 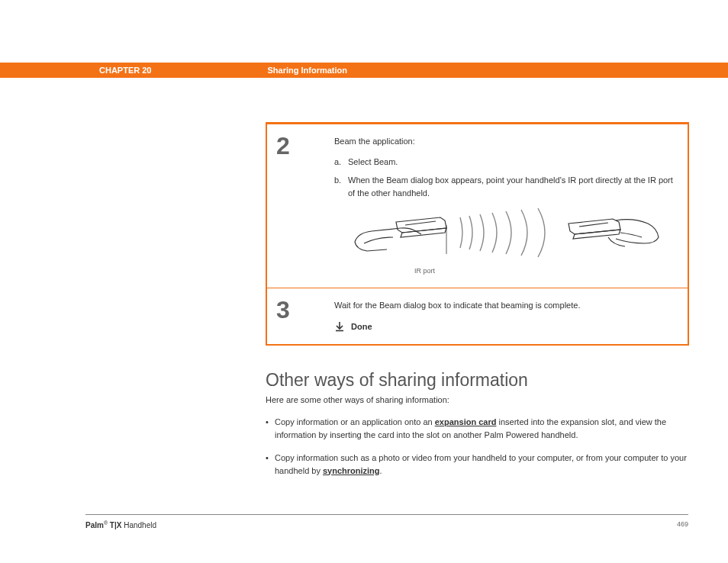 What do you see at coordinates (362, 327) in the screenshot?
I see `done-label: Done` at bounding box center [362, 327].